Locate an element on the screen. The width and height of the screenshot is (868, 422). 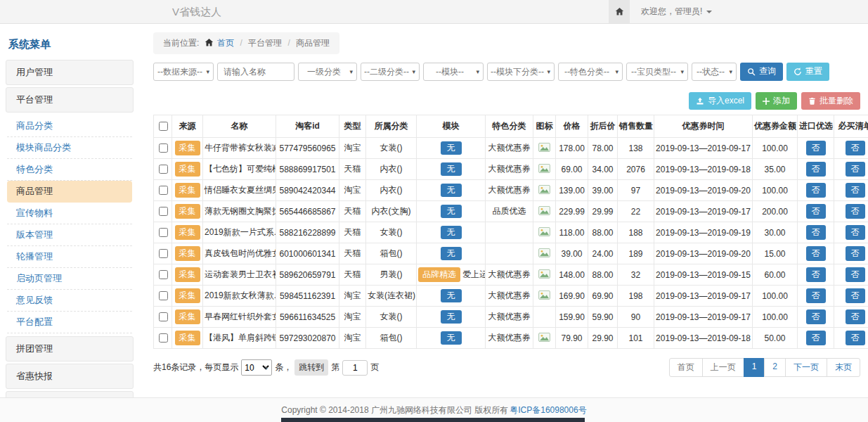
icp-link: 粤ICP备16098006号 is located at coordinates (548, 411).